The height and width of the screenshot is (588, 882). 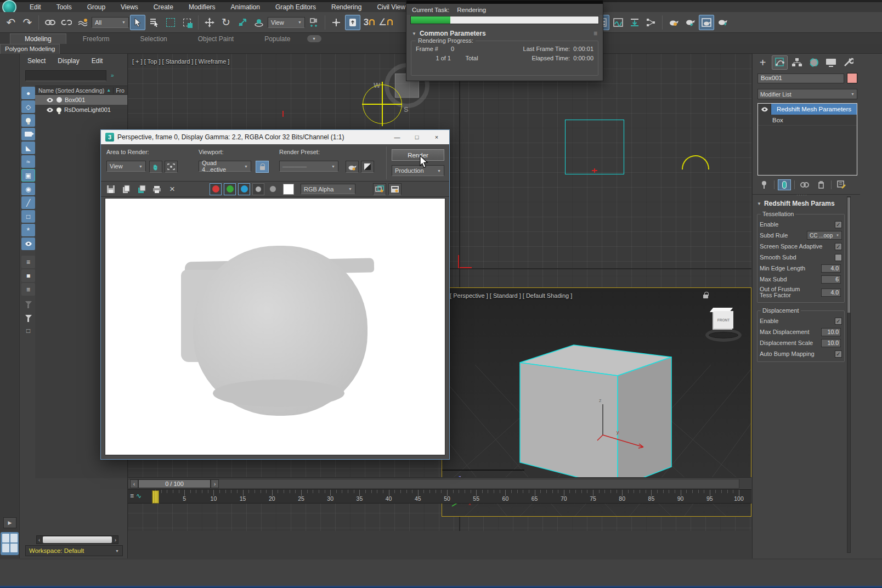 What do you see at coordinates (784, 185) in the screenshot?
I see `show-end-result-icon` at bounding box center [784, 185].